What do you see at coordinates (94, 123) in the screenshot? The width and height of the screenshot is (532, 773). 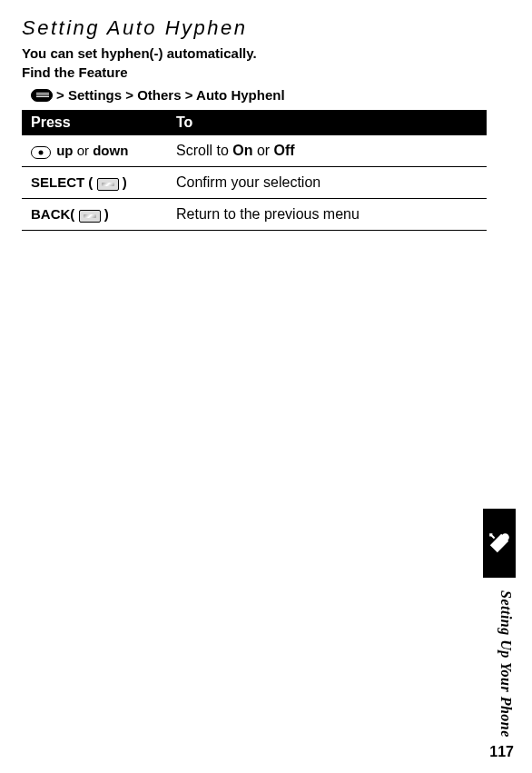 I see `table-header-press: Press` at bounding box center [94, 123].